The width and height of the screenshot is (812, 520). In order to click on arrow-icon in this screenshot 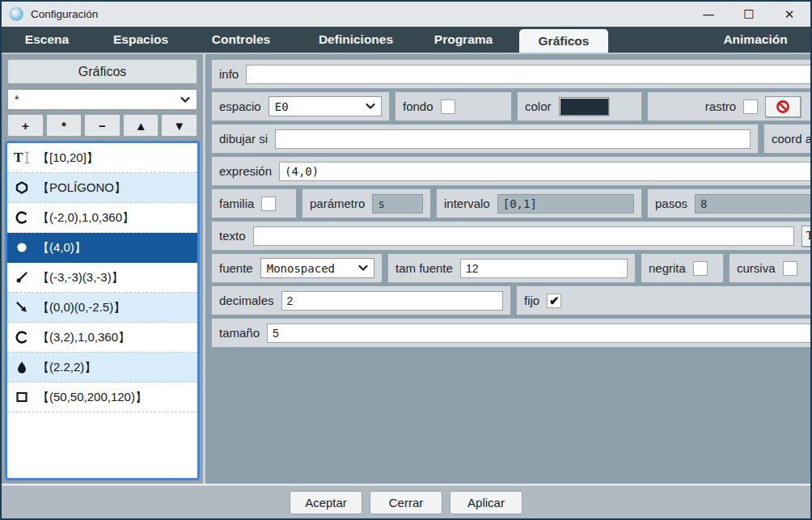, I will do `click(22, 307)`.